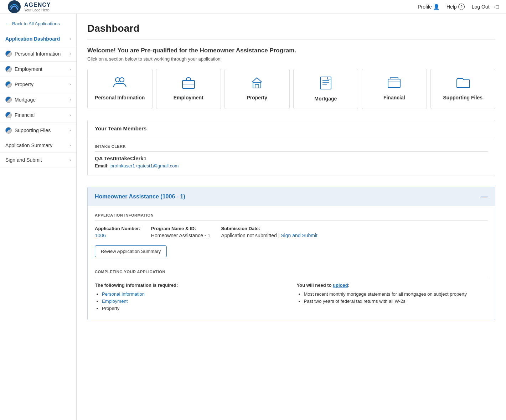  Describe the element at coordinates (24, 160) in the screenshot. I see `sidebar-sign-label: Sign and Submit` at that location.